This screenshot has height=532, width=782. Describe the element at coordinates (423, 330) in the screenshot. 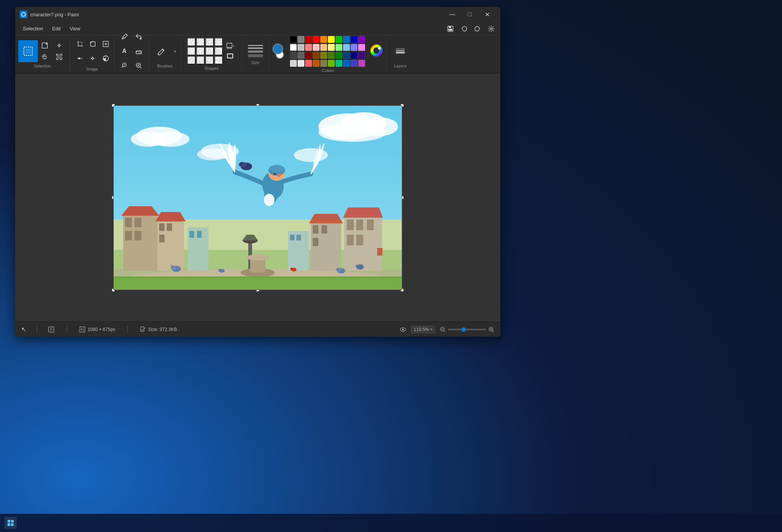

I see `zoom-dropdown: 110.5% ▾` at that location.